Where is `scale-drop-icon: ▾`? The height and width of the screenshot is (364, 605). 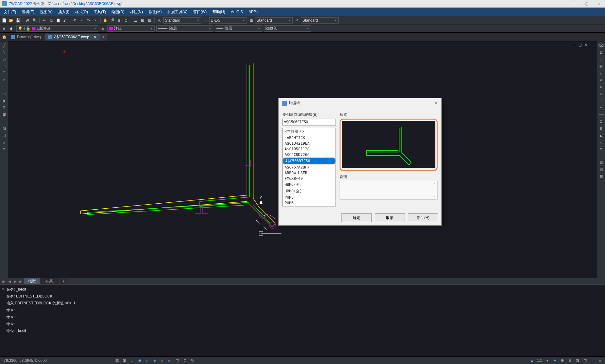
scale-drop-icon: ▾ is located at coordinates (547, 361).